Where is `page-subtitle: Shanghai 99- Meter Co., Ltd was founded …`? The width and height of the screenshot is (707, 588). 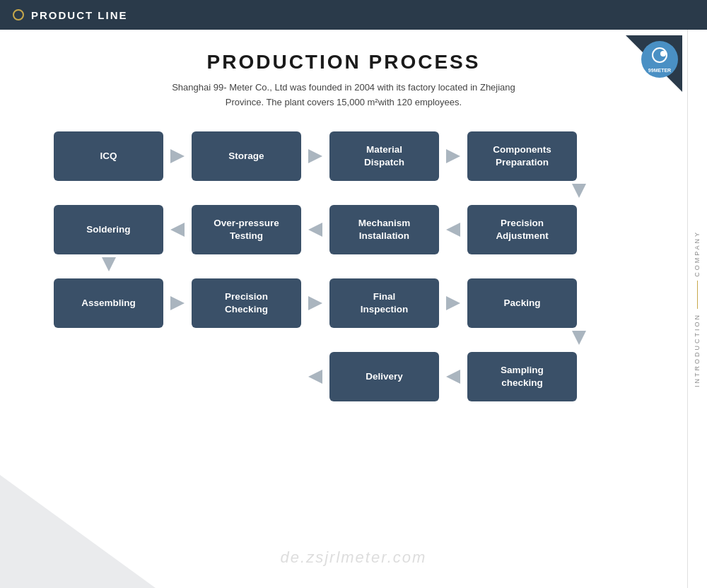 page-subtitle: Shanghai 99- Meter Co., Ltd was founded … is located at coordinates (344, 95).